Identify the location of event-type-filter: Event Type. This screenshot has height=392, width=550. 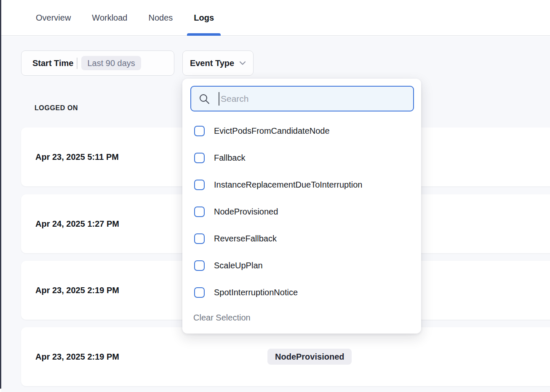
(218, 63).